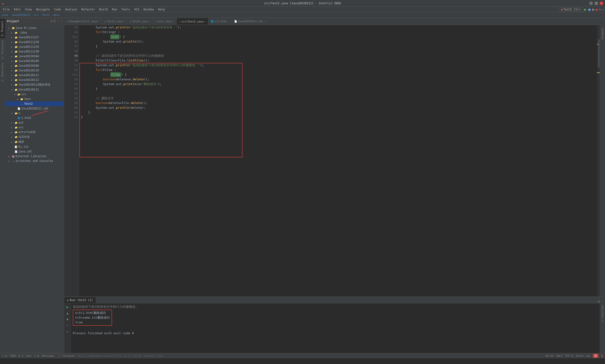  Describe the element at coordinates (35, 104) in the screenshot. I see `tree-item-test2: ☕ Test2` at that location.